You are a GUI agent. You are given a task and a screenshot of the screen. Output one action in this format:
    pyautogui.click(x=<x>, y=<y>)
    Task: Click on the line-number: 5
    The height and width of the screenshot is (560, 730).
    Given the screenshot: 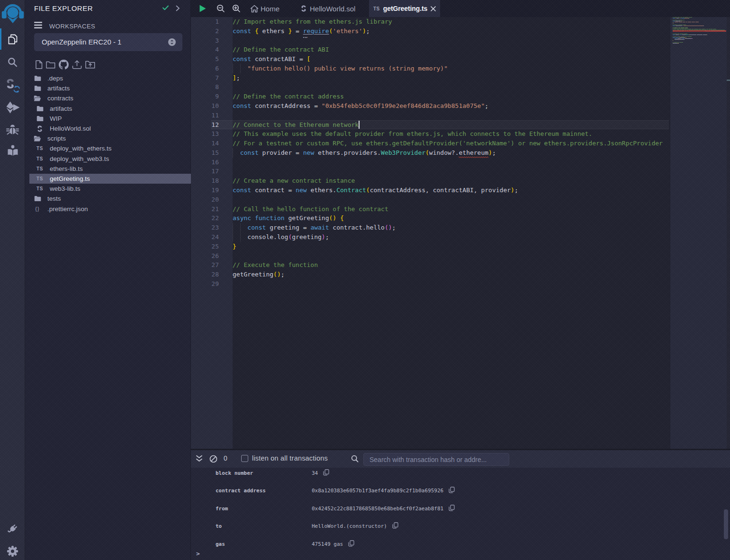 What is the action you would take?
    pyautogui.click(x=209, y=59)
    